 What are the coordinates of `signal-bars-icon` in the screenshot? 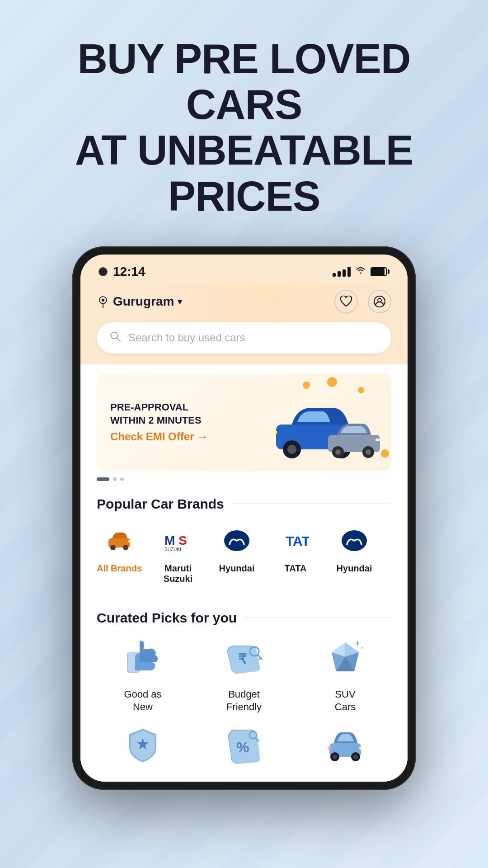 It's located at (342, 272).